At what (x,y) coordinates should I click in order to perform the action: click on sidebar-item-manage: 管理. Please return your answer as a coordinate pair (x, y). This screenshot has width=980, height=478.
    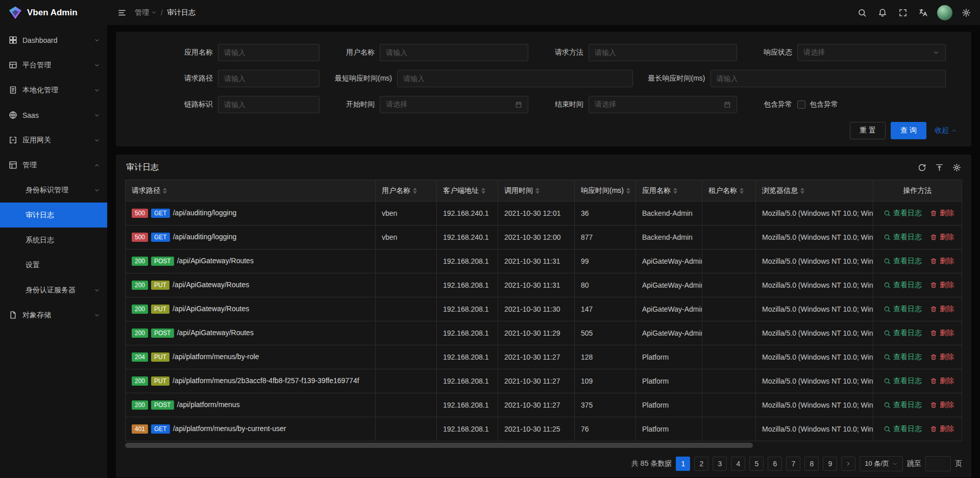
    Looking at the image, I should click on (54, 165).